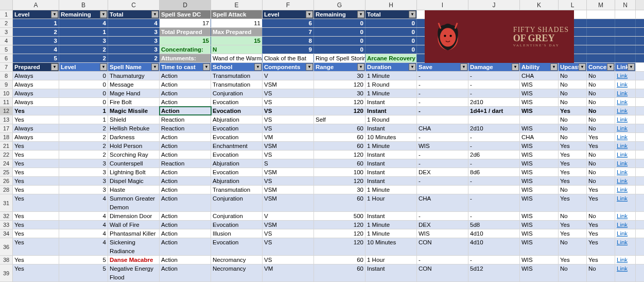 This screenshot has height=282, width=644. What do you see at coordinates (572, 216) in the screenshot?
I see `cell-upcast: No` at bounding box center [572, 216].